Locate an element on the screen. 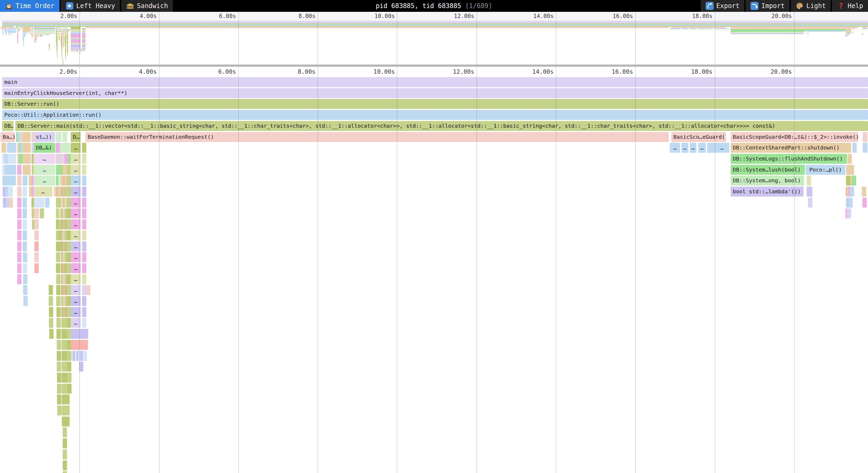  pane-divider is located at coordinates (434, 66).